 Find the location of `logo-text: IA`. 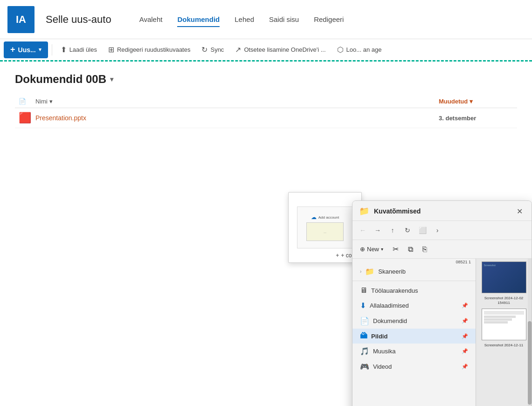

logo-text: IA is located at coordinates (21, 20).